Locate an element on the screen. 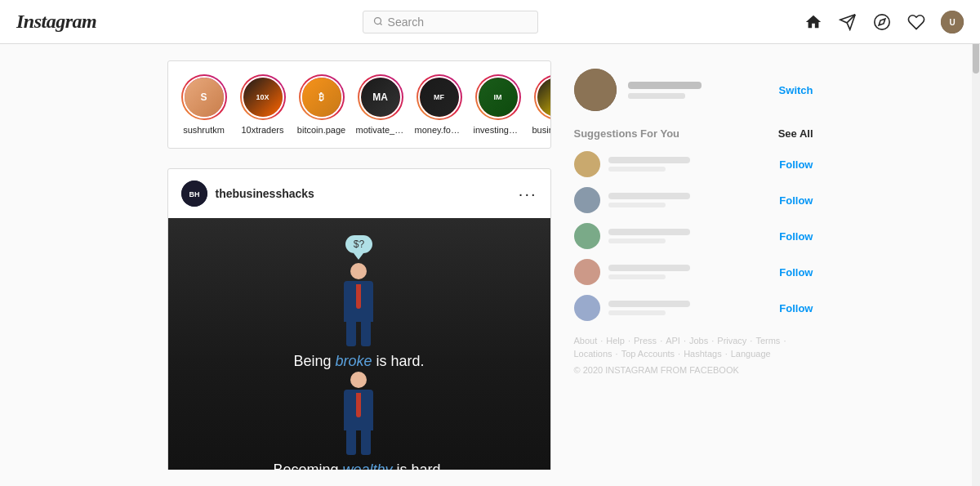 The image size is (980, 486). sidebar-profile: Switch is located at coordinates (694, 90).